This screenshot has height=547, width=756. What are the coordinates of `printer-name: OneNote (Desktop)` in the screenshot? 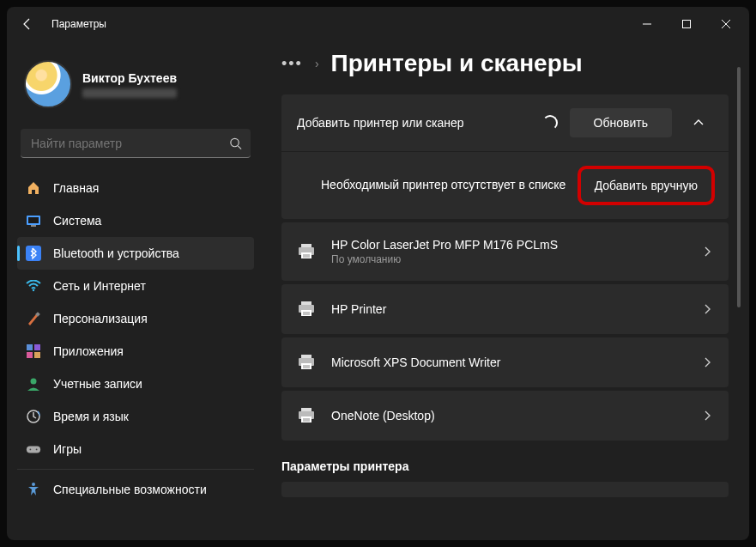 It's located at (510, 416).